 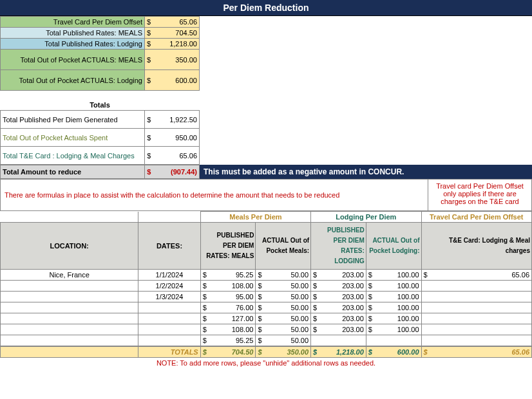 I want to click on summary-value: $704.50, so click(x=173, y=33).